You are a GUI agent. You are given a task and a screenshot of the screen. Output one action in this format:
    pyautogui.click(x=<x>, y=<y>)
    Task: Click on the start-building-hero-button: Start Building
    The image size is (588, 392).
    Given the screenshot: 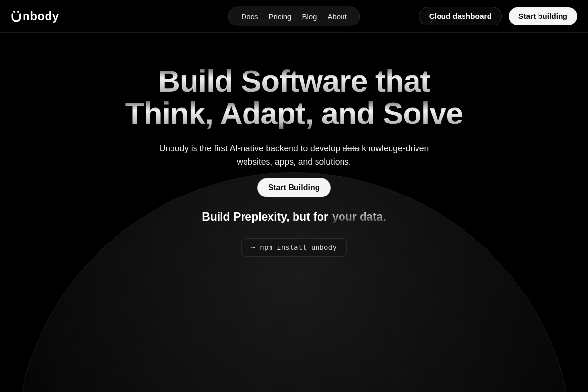 What is the action you would take?
    pyautogui.click(x=294, y=188)
    